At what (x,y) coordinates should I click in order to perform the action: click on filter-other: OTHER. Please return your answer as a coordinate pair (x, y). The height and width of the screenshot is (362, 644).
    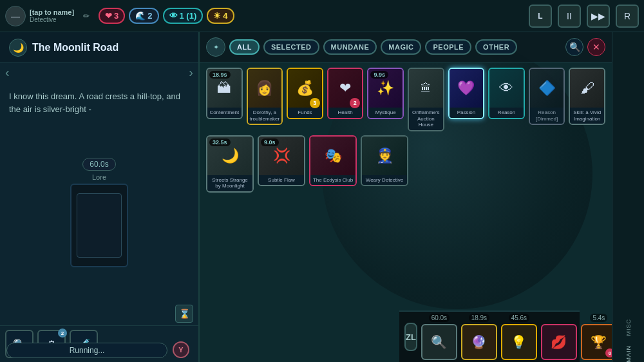
    Looking at the image, I should click on (496, 47).